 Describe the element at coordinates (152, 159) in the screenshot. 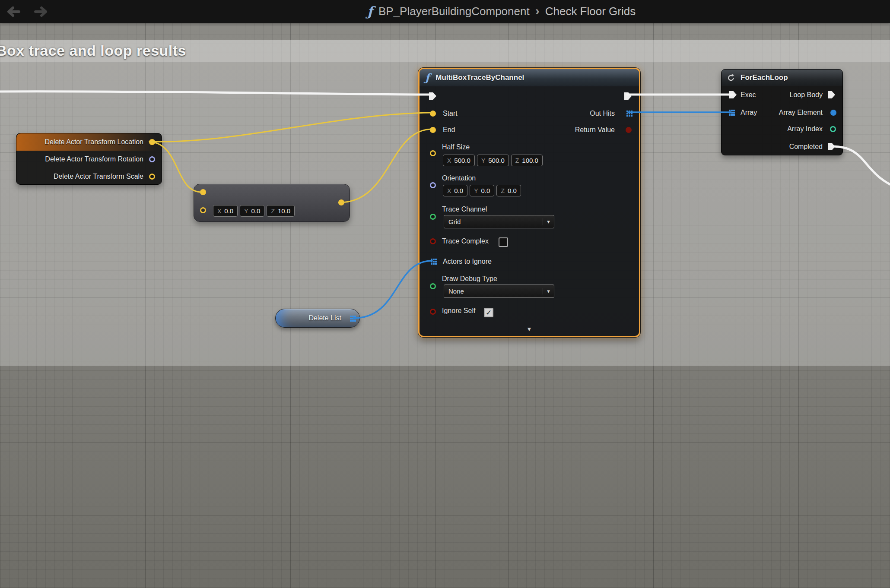

I see `rotation-output-pin` at that location.